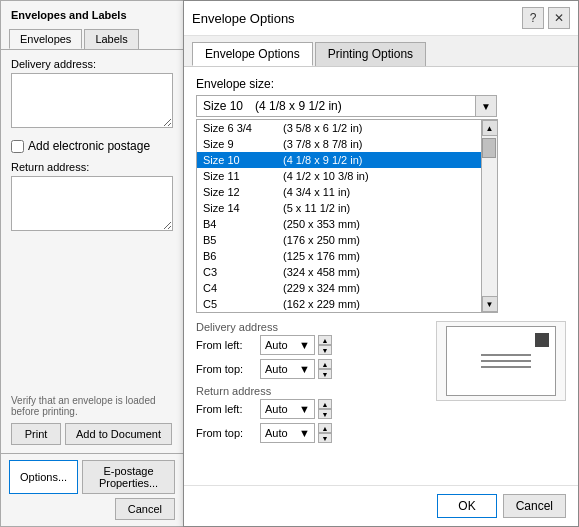 Image resolution: width=579 pixels, height=527 pixels. What do you see at coordinates (92, 37) in the screenshot?
I see `left-tabs: Envelopes Labels` at bounding box center [92, 37].